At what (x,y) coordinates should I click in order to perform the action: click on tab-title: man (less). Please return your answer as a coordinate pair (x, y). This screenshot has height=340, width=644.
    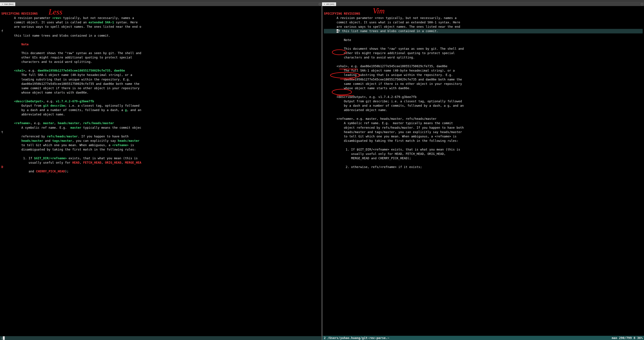
    Looking at the image, I should click on (9, 4).